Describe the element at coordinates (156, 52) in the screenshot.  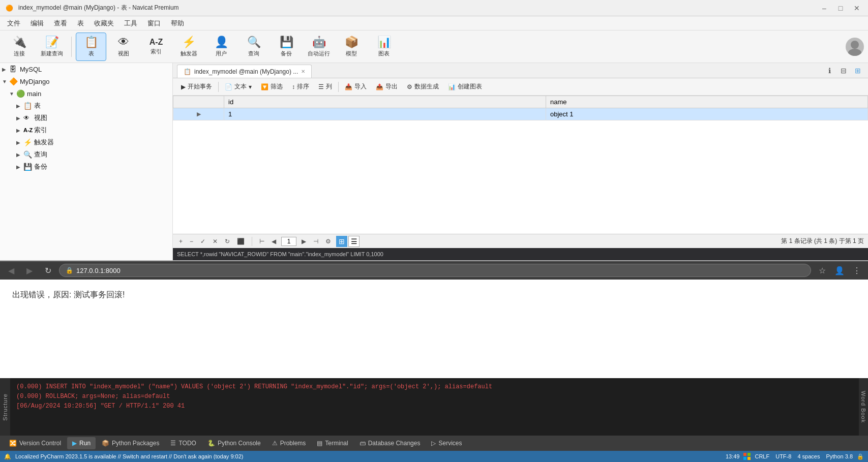
I see `toolbar-index-label: 索引` at that location.